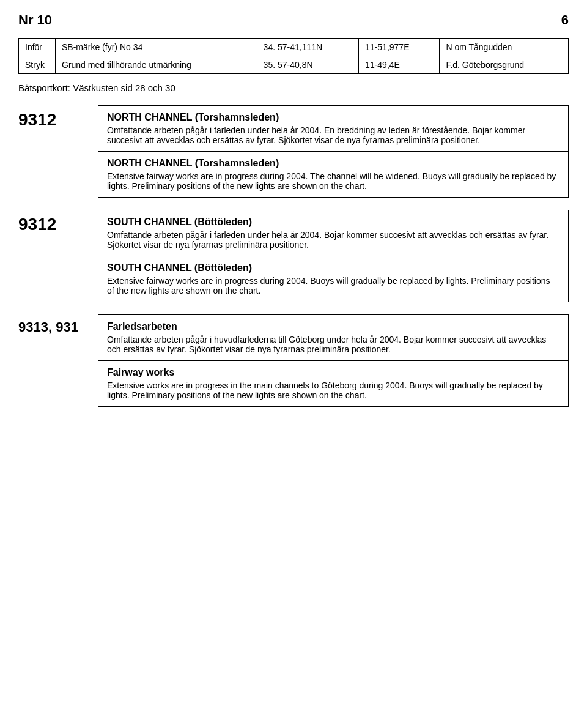 The image size is (587, 728). I want to click on infor-label: Inför, so click(37, 48).